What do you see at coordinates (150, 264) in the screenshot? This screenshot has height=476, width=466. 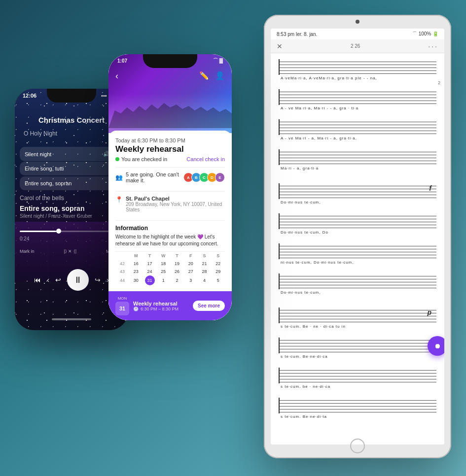 I see `cal-day-17: 17` at bounding box center [150, 264].